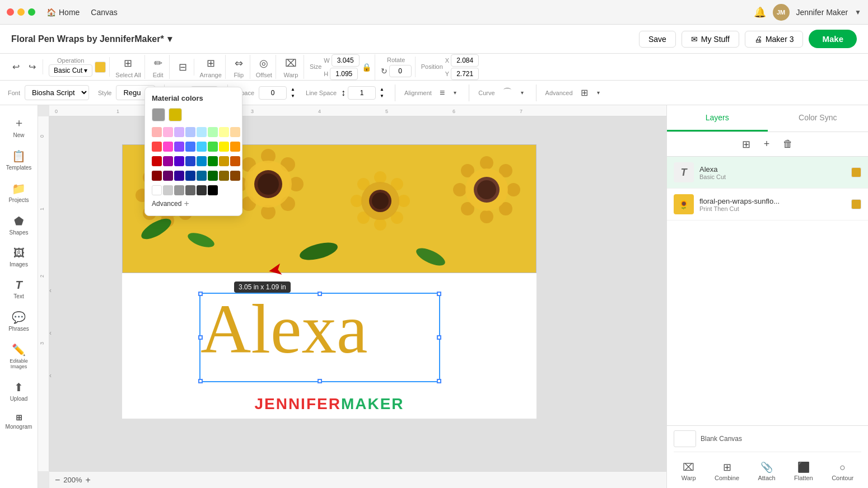 Image resolution: width=868 pixels, height=488 pixels. What do you see at coordinates (50, 333) in the screenshot?
I see `collapse-left2-icon: ‹` at bounding box center [50, 333].